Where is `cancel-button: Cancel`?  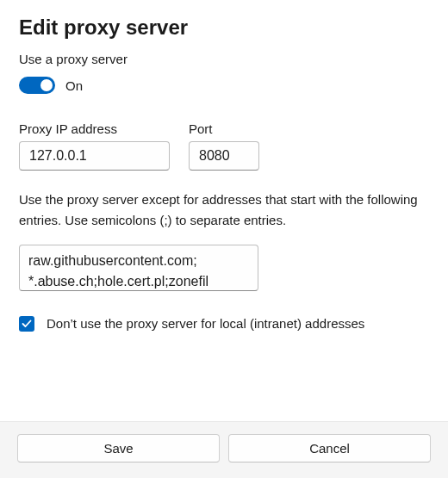 cancel-button: Cancel is located at coordinates (329, 448).